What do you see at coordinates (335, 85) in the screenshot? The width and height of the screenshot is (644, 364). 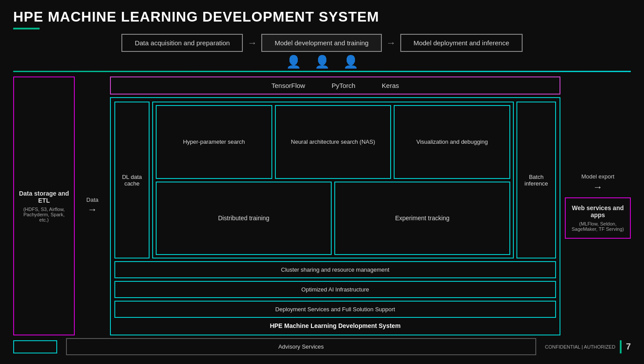 I see `frameworks-box: TensorFlow PyTorch Keras` at bounding box center [335, 85].